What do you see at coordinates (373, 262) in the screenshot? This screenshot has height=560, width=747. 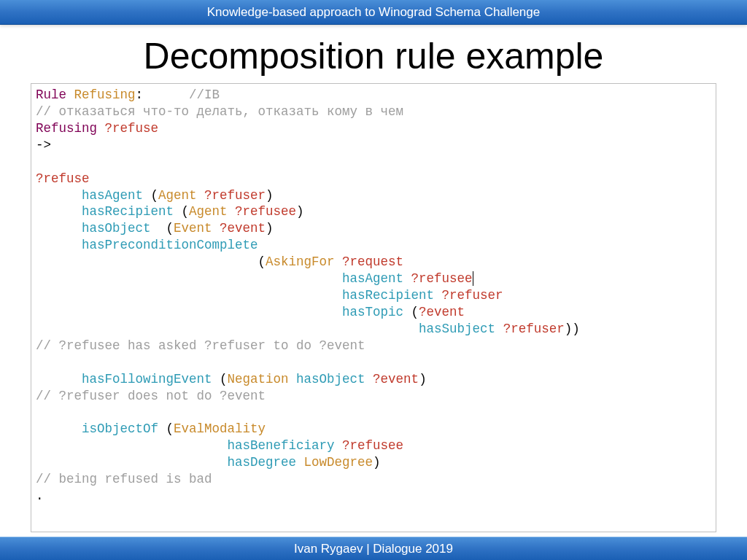 I see `token-var: ?request` at bounding box center [373, 262].